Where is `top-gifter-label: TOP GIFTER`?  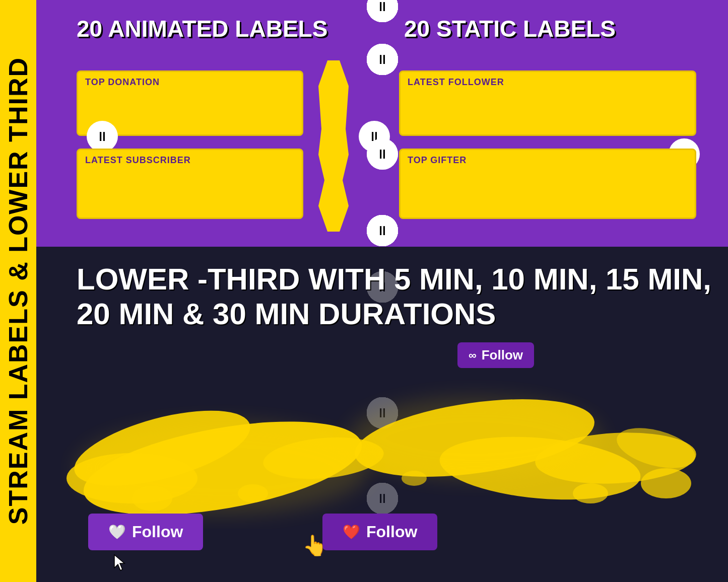 top-gifter-label: TOP GIFTER is located at coordinates (437, 160).